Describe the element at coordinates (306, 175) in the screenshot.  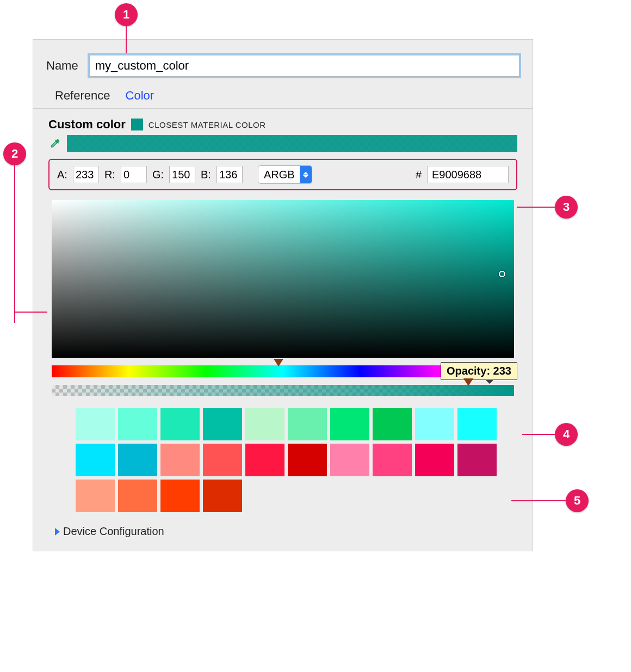
I see `chevron-updown-icon` at that location.